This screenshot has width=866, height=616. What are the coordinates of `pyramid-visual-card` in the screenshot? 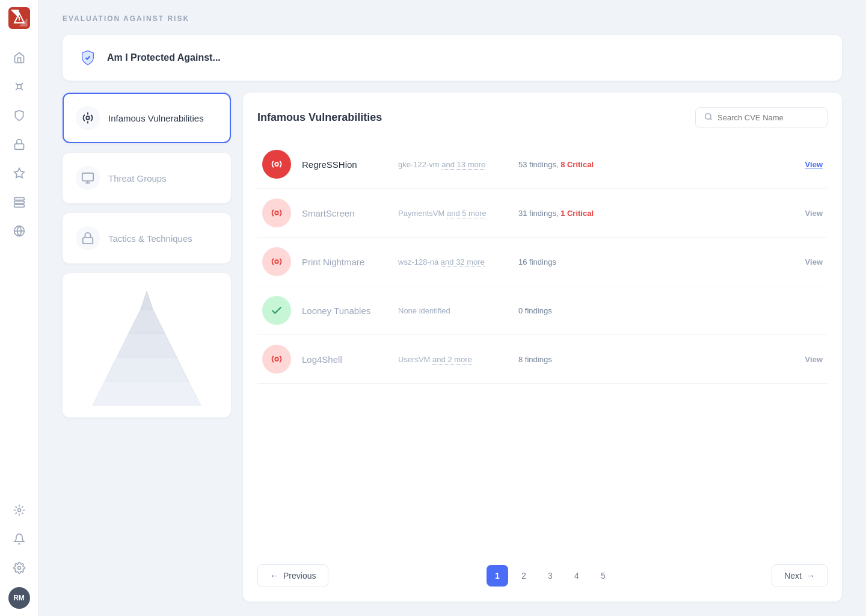 It's located at (147, 345).